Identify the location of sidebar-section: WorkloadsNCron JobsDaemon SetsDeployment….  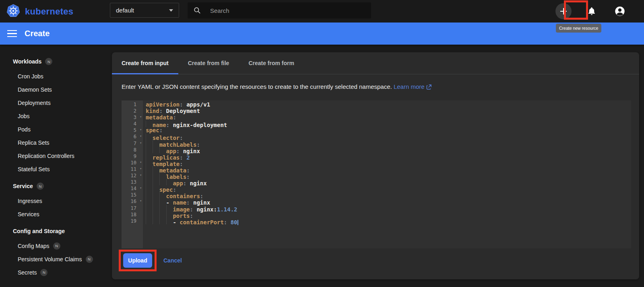
(53, 115).